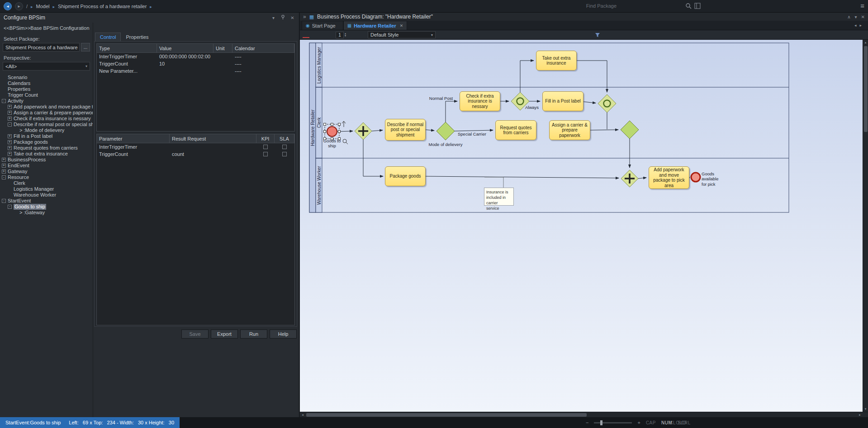 Image resolution: width=868 pixels, height=428 pixels. I want to click on tab-scroll-left-icon: ◂, so click(856, 25).